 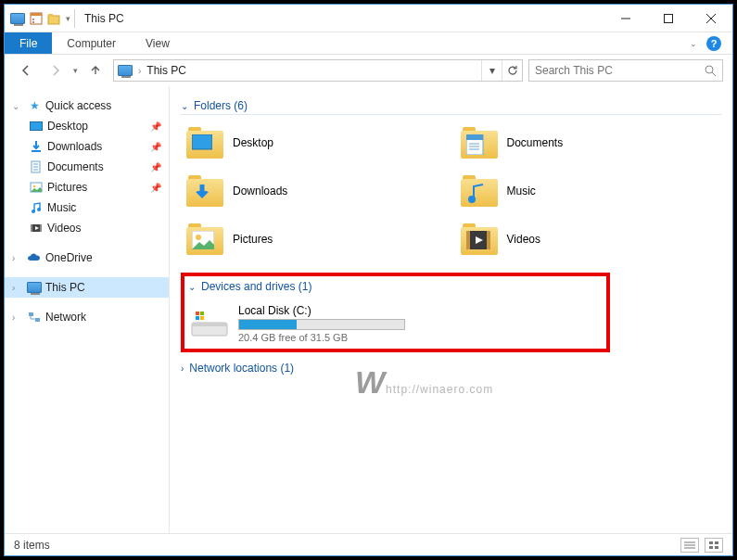 I want to click on tree-network: › Network, so click(x=87, y=317).